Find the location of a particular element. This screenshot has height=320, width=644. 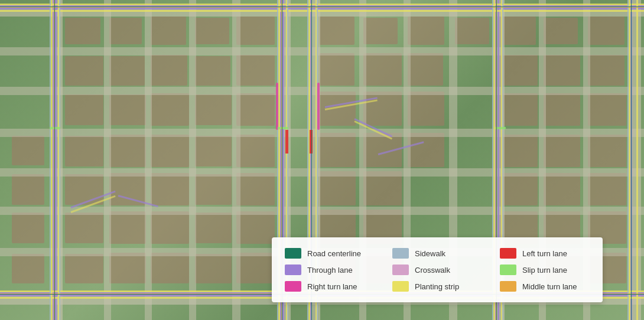

legend-item-middle-turn-lane: Middle turn lane is located at coordinates (545, 286).